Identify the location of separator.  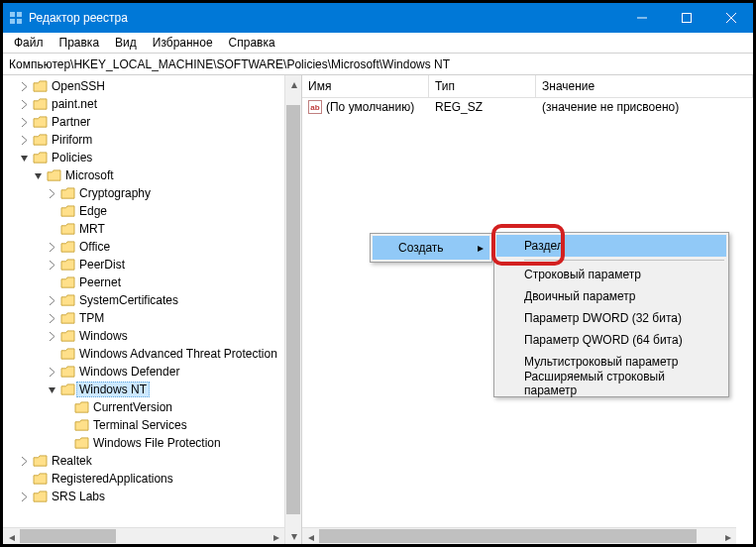
(624, 260).